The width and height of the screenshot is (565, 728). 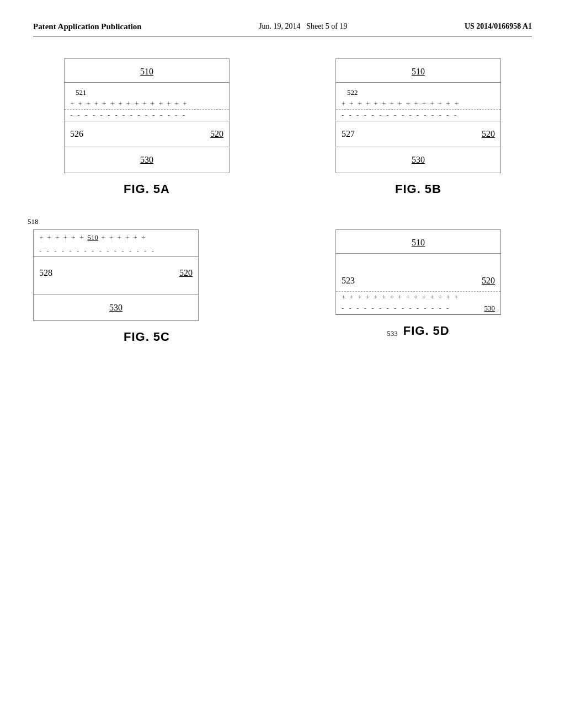 I want to click on fig5b-caption: FIG. 5B, so click(x=418, y=189).